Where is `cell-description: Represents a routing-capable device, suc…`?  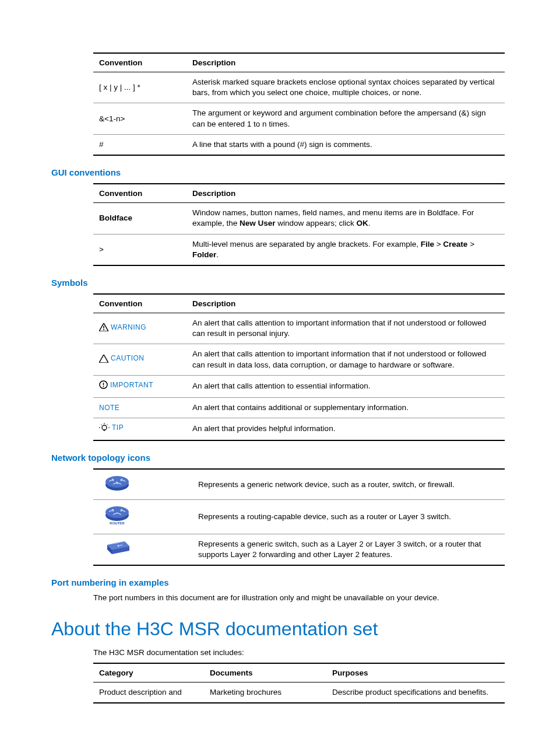
cell-description: Represents a routing-capable device, suc… is located at coordinates (349, 517).